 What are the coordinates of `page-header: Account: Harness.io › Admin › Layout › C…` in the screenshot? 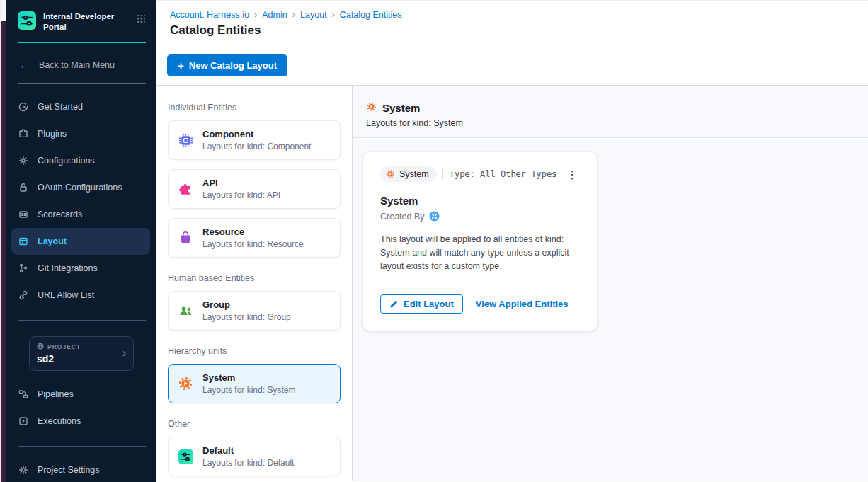 It's located at (512, 23).